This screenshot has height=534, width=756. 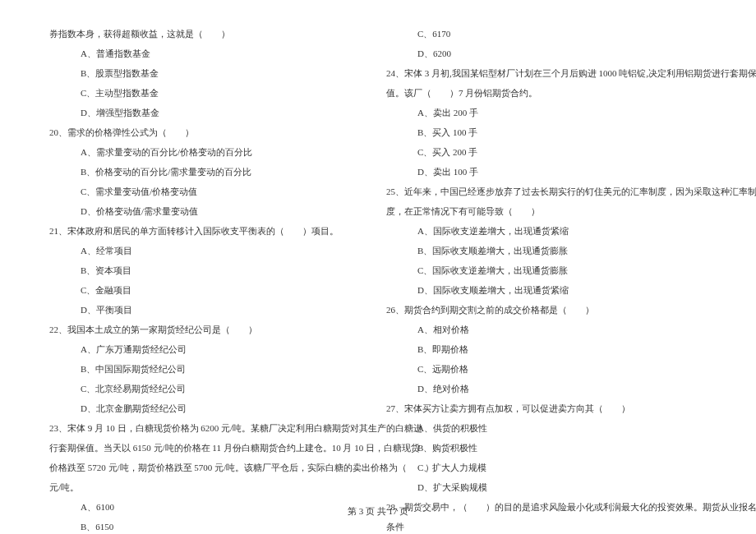 What do you see at coordinates (546, 270) in the screenshot?
I see `option: C、国际收支逆差增大，出现通货膨胀` at bounding box center [546, 270].